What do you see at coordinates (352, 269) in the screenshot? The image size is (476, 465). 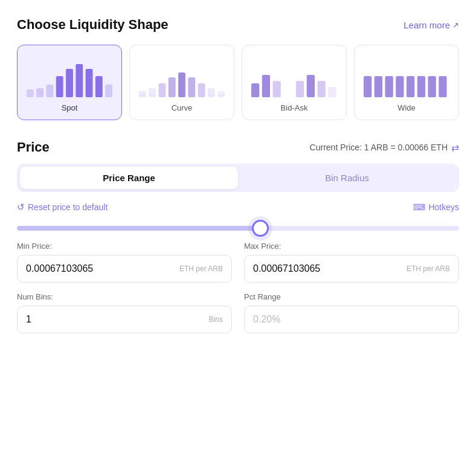 I see `max-price-input-box: 0.00067103065 ETH per ARB` at bounding box center [352, 269].